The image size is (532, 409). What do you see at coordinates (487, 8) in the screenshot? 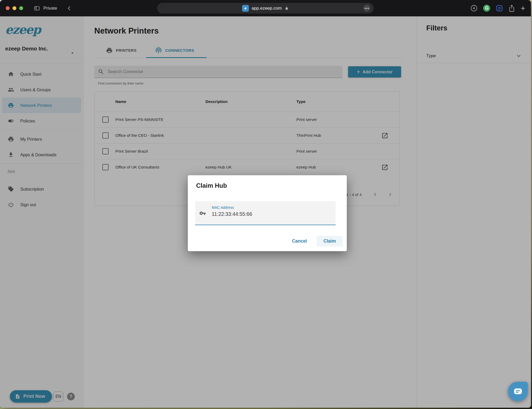
I see `grammarly-extension-icon: G` at bounding box center [487, 8].